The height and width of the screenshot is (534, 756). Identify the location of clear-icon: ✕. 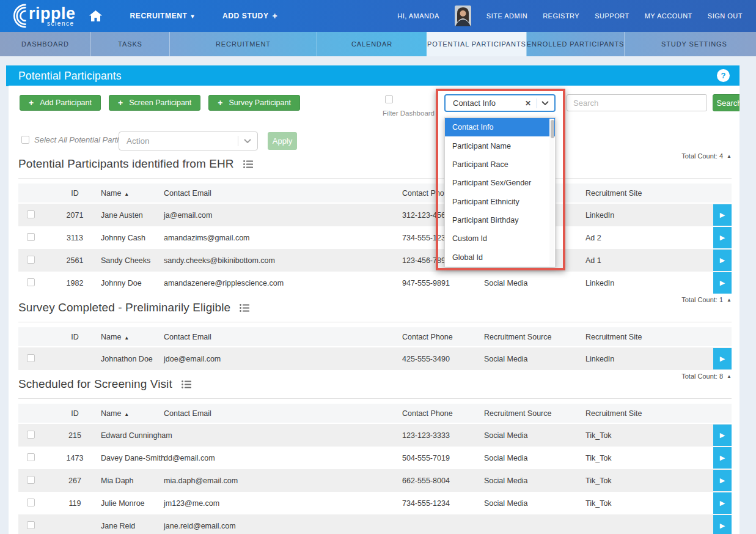
(528, 103).